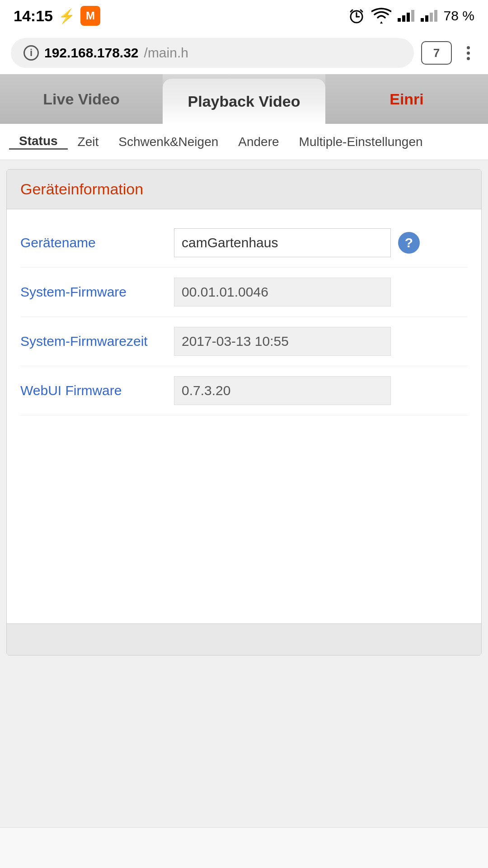  What do you see at coordinates (258, 142) in the screenshot?
I see `subnav-andere: Andere` at bounding box center [258, 142].